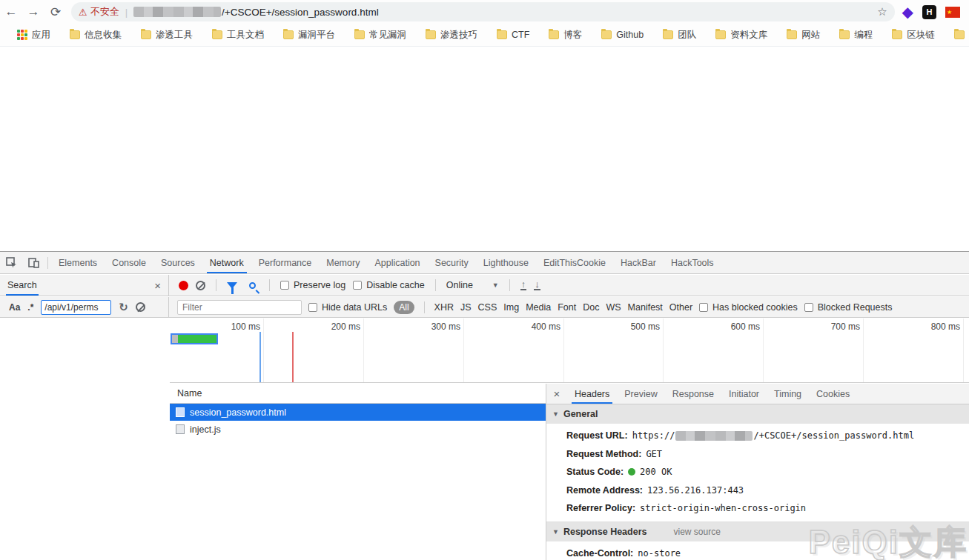 The image size is (969, 560). What do you see at coordinates (483, 12) in the screenshot?
I see `address-bar: ⚠ 不安全 | /+CSCOE+/session_password.html ☆` at bounding box center [483, 12].